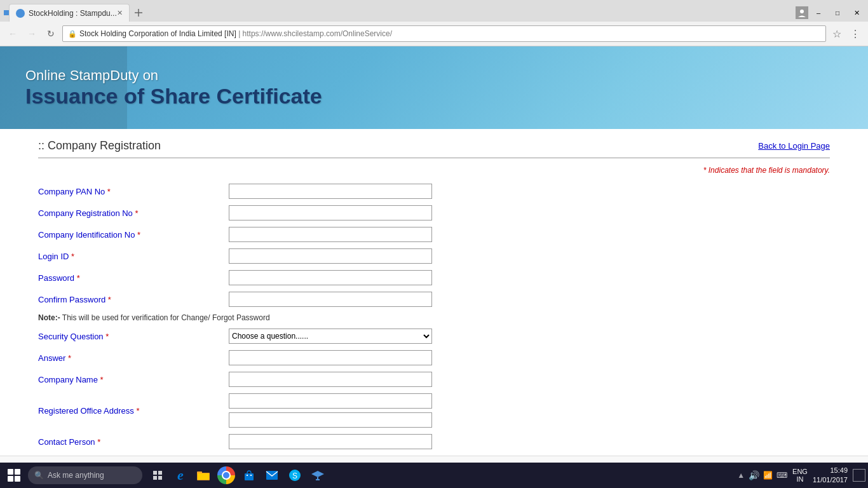 Image resolution: width=868 pixels, height=488 pixels. What do you see at coordinates (830, 475) in the screenshot?
I see `taskbar-clock: 15:49 11/01/2017` at bounding box center [830, 475].